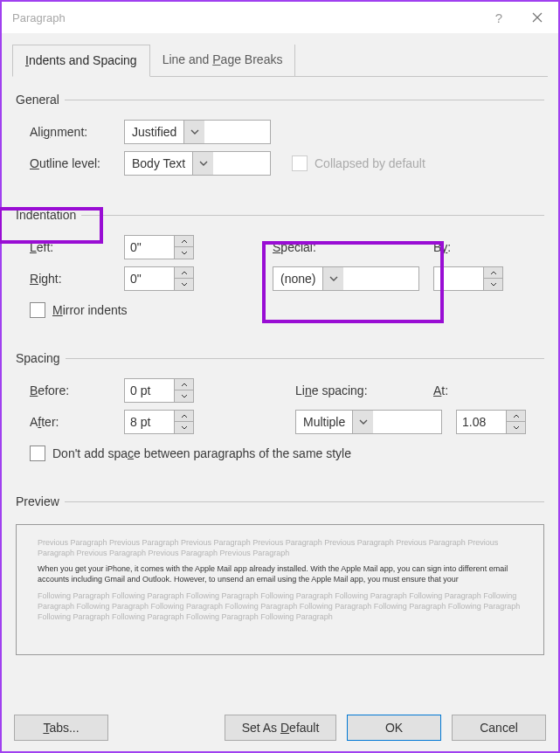  What do you see at coordinates (149, 247) in the screenshot?
I see `indent-left-value: 0"` at bounding box center [149, 247].